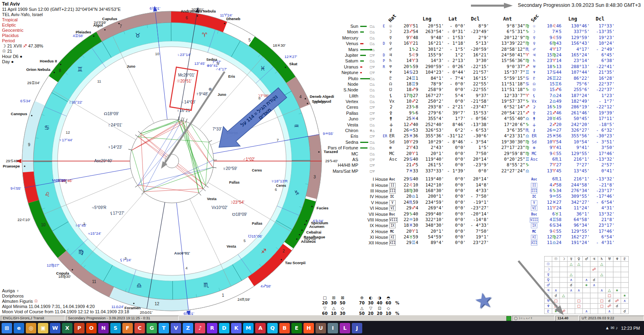 Image resolution: width=644 pixels, height=335 pixels. What do you see at coordinates (481, 79) in the screenshot?
I see `planet-row: Pluto□△♇24♊184°1'- 7°4'16°15'5°59'15"♋♇2…` at bounding box center [481, 79].